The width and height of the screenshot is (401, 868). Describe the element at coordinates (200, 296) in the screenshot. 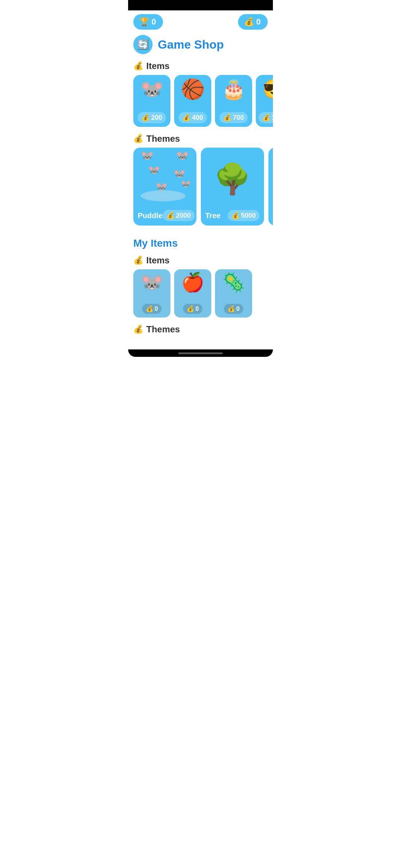

I see `my-items-scroll: 🐭 💰 0 🍎 💰 0 🦠 💰 0` at that location.